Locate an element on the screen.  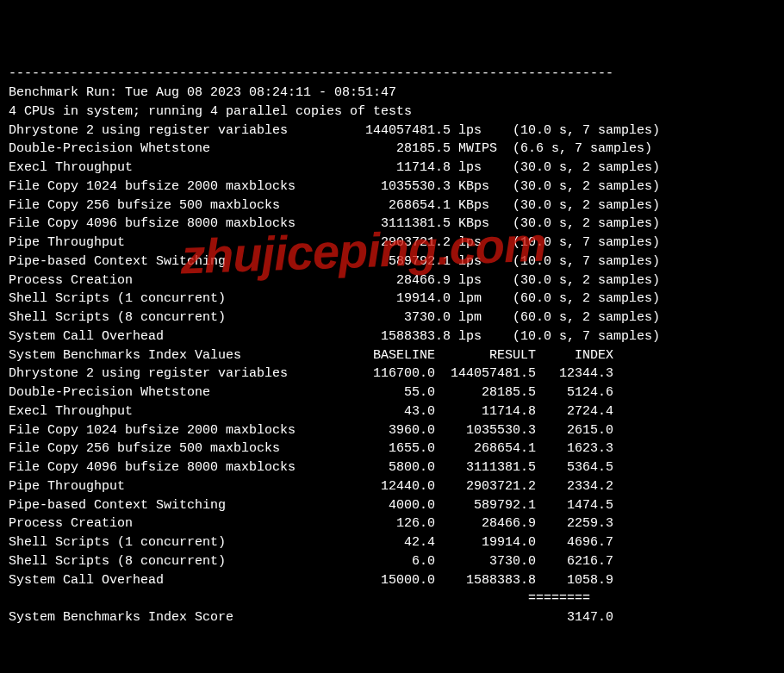
terminal-line: File Copy 256 bufsize 500 maxblocks 2686… is located at coordinates (392, 206).